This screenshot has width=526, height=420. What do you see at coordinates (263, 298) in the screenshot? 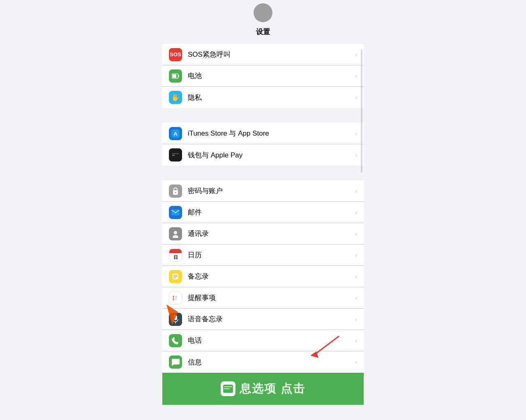
I see `settings-item-reminders: 提醒事项 ›` at bounding box center [263, 298].